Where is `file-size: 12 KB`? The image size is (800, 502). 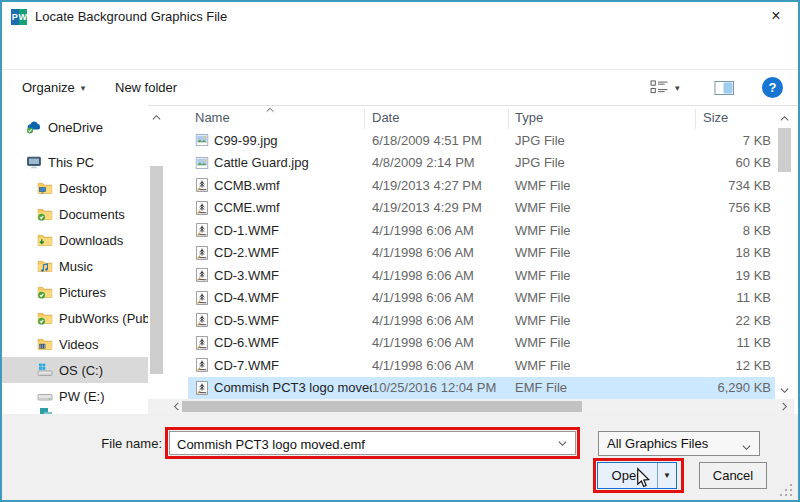 file-size: 12 KB is located at coordinates (710, 366).